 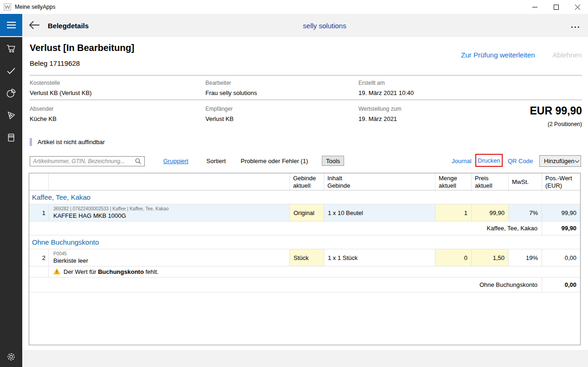 I want to click on preis-cell: 99,90, so click(x=490, y=213).